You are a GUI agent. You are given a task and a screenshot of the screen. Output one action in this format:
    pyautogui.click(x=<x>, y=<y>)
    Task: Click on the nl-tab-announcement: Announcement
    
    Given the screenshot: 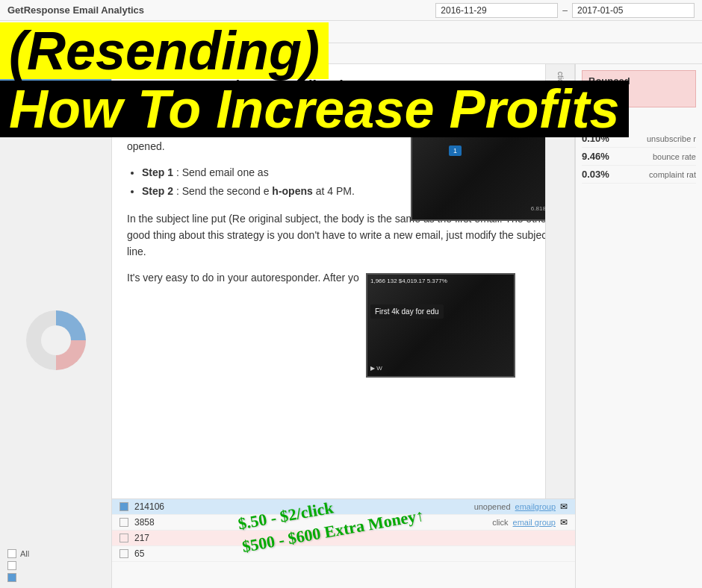 What is the action you would take?
    pyautogui.click(x=216, y=54)
    